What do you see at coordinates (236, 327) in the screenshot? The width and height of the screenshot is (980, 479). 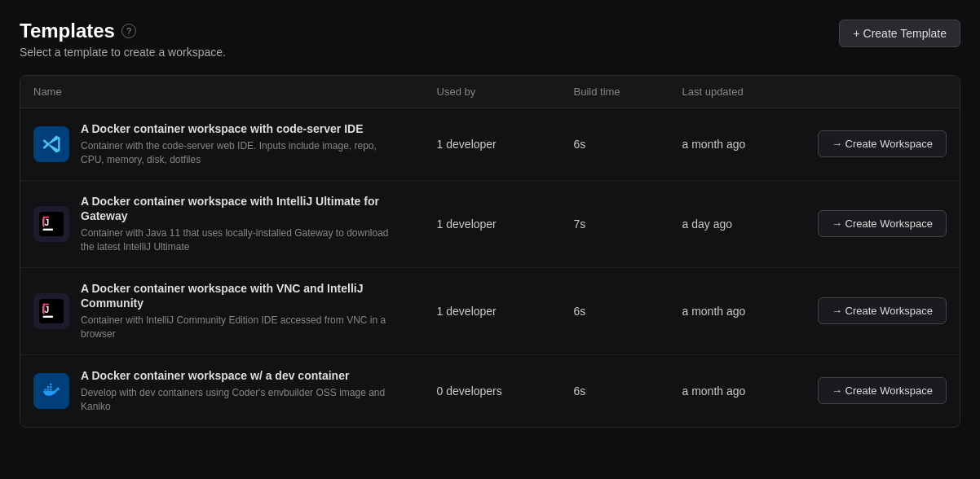 I see `template-description: Container with IntelliJ Community Editio…` at bounding box center [236, 327].